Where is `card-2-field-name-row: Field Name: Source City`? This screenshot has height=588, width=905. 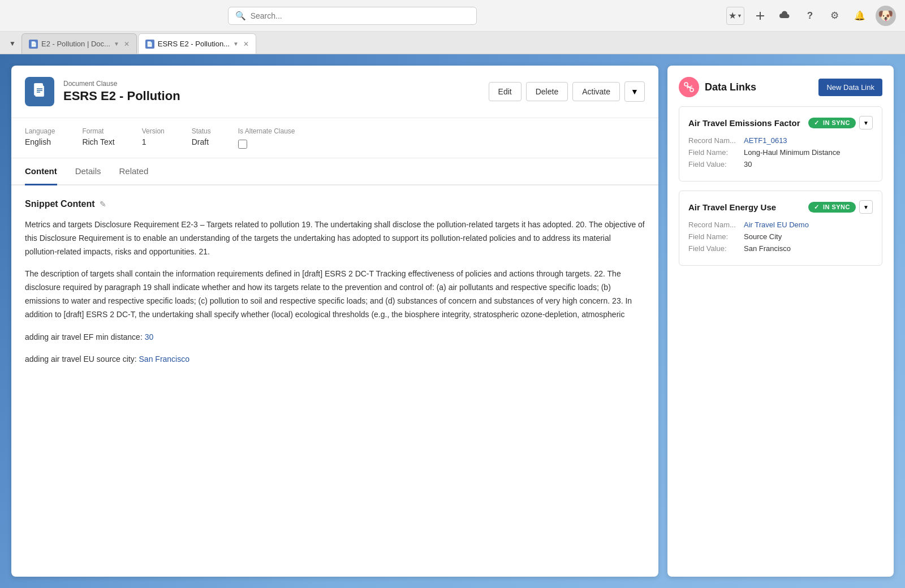 card-2-field-name-row: Field Name: Source City is located at coordinates (781, 236).